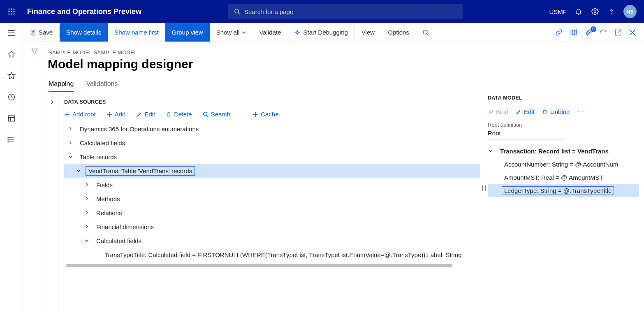 Image resolution: width=644 pixels, height=313 pixels. What do you see at coordinates (98, 157) in the screenshot?
I see `tree-label: Table records` at bounding box center [98, 157].